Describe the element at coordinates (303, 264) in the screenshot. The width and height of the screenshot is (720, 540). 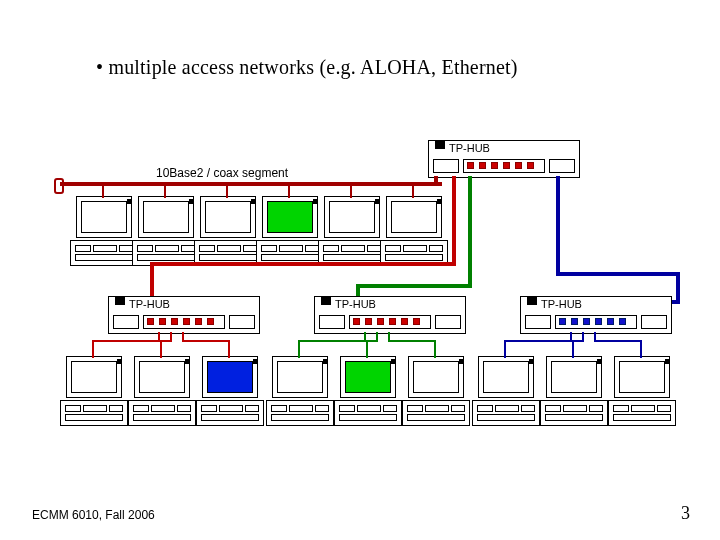
I see `trunk-left-h` at that location.